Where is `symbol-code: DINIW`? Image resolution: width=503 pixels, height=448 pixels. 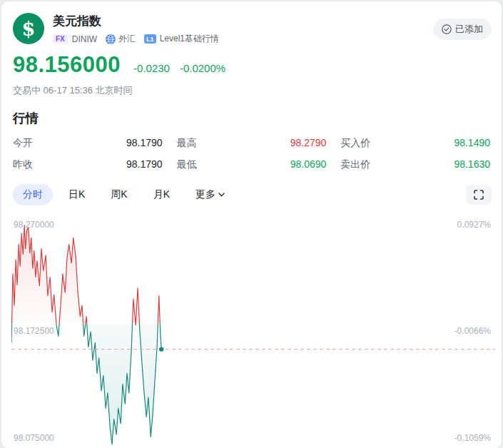
symbol-code: DINIW is located at coordinates (84, 39).